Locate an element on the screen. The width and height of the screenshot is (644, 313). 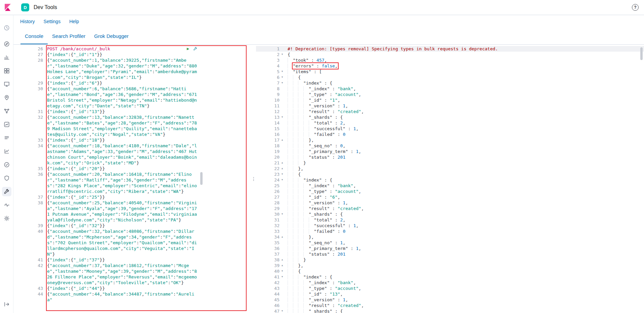
help-icon: ? is located at coordinates (635, 7).